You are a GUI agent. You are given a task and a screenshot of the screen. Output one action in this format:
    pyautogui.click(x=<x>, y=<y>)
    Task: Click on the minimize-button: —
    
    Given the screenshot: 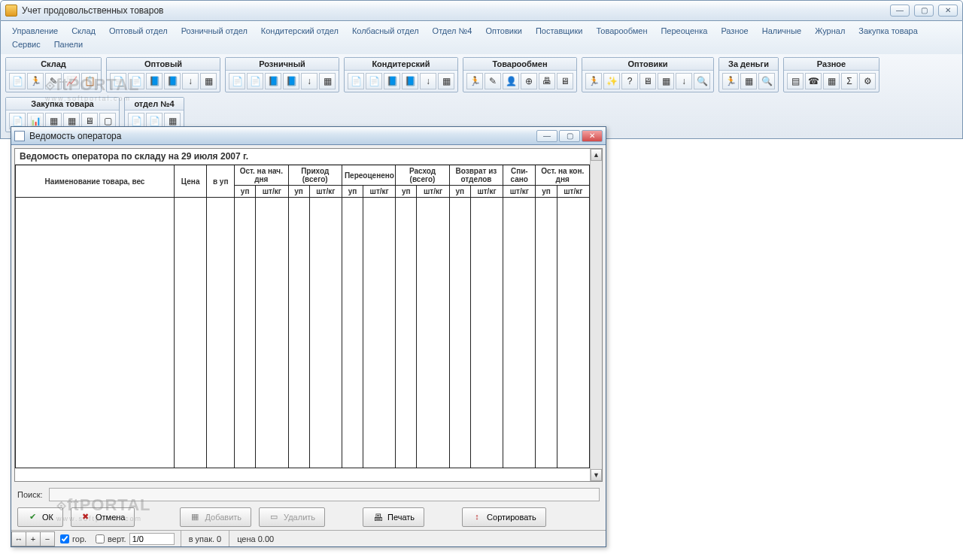 What is the action you would take?
    pyautogui.click(x=900, y=11)
    